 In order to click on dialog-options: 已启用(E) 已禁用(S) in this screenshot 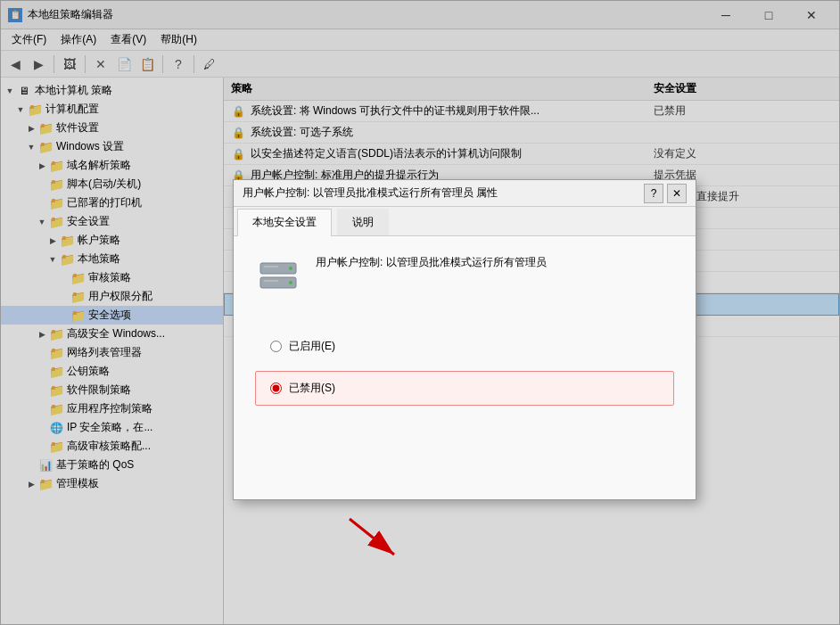, I will do `click(465, 371)`.